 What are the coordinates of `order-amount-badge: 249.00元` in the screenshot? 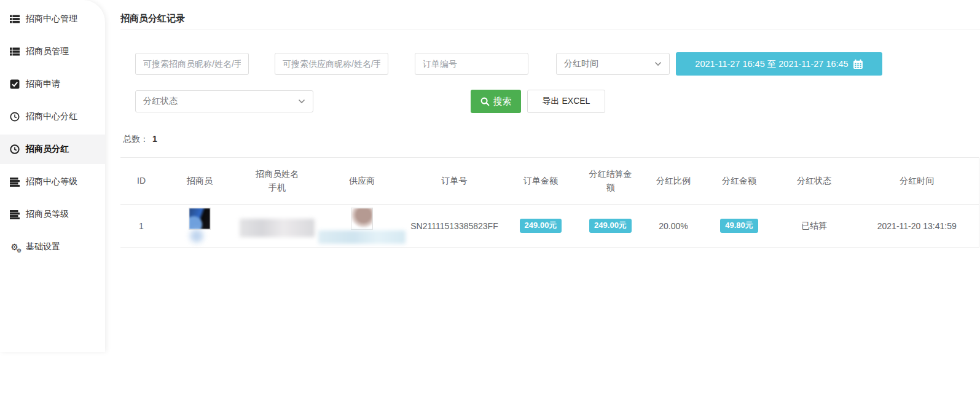 It's located at (541, 225).